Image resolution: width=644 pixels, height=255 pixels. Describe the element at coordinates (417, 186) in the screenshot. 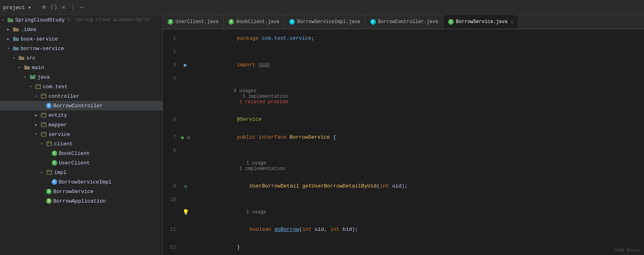

I see `code-content-10: UserBorrowDetail getUserBorrowDetailByUi…` at that location.